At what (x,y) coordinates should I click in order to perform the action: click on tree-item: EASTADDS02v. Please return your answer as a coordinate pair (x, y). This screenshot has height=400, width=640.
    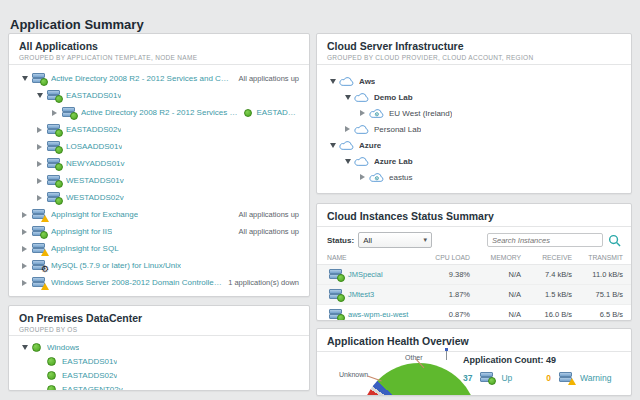
    Looking at the image, I should click on (159, 375).